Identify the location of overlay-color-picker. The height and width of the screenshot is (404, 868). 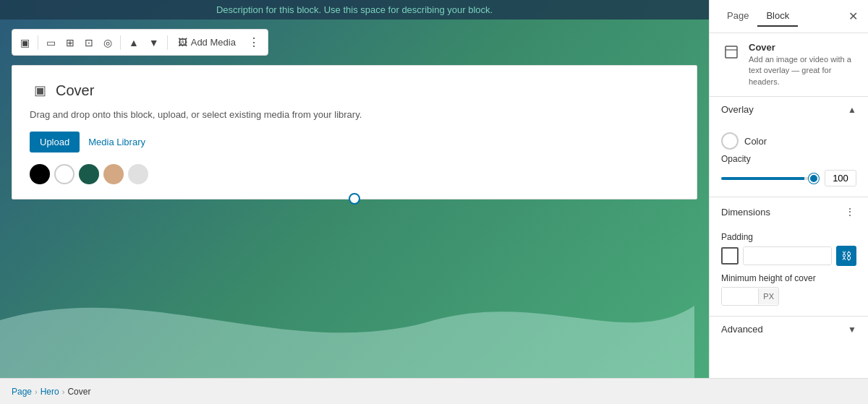
(730, 141).